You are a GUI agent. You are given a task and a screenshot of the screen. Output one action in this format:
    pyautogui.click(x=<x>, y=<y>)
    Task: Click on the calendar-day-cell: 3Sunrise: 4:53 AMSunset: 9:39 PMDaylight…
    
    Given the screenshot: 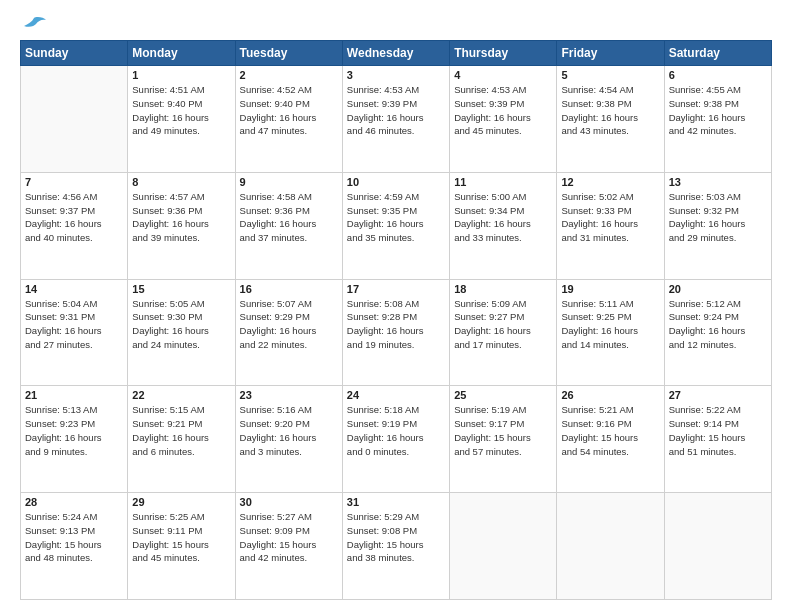 What is the action you would take?
    pyautogui.click(x=396, y=120)
    